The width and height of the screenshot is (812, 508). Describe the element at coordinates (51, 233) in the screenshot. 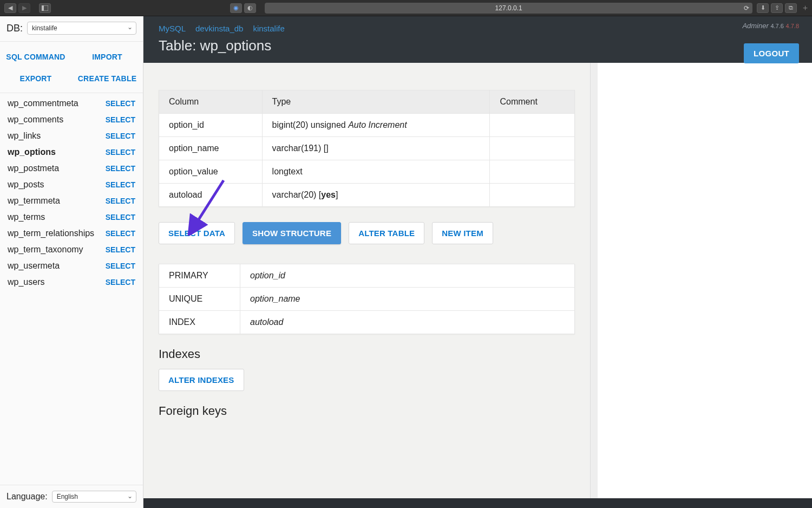

I see `table-link: wp_term_relationships` at that location.